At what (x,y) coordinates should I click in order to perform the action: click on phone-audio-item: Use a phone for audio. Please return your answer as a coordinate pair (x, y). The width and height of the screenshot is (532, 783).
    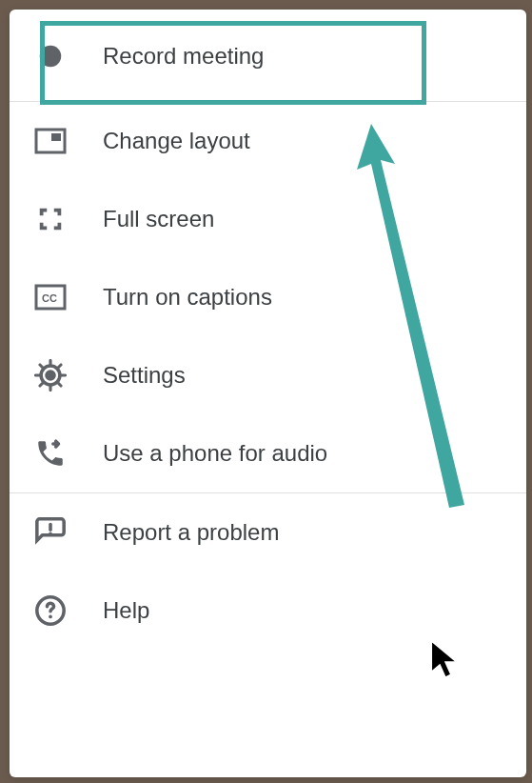
    Looking at the image, I should click on (268, 453).